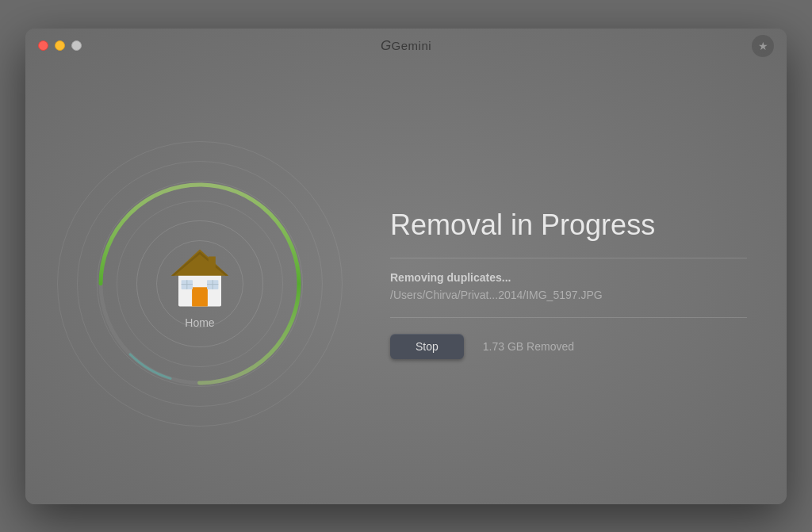 The width and height of the screenshot is (812, 532). What do you see at coordinates (200, 274) in the screenshot?
I see `house-icon` at bounding box center [200, 274].